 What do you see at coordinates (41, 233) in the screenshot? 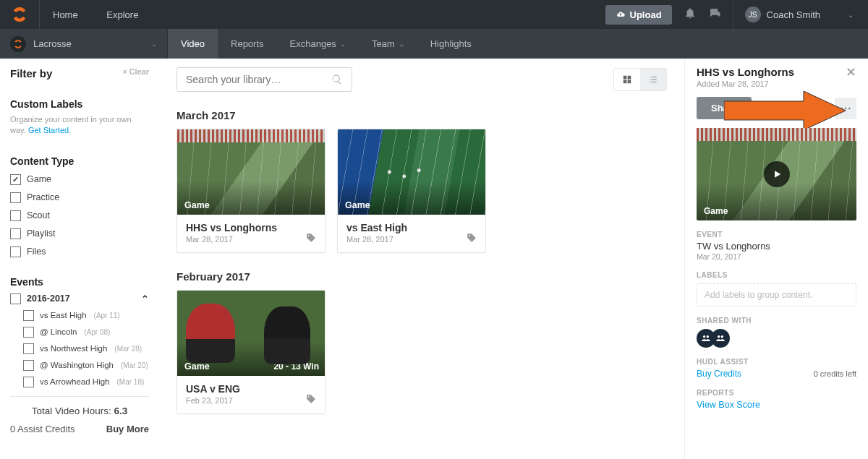
I see `content-type-label: Playlist` at bounding box center [41, 233].